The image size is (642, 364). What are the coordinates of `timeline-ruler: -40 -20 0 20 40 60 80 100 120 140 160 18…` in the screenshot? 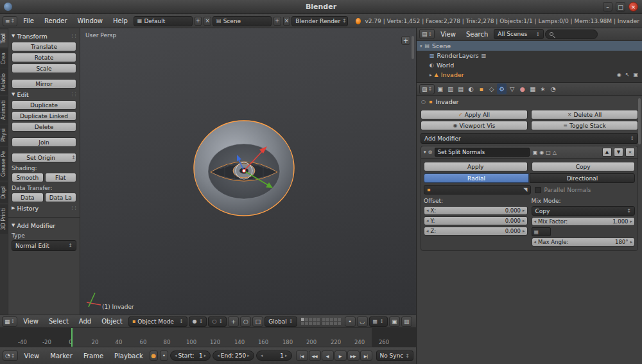 It's located at (208, 338).